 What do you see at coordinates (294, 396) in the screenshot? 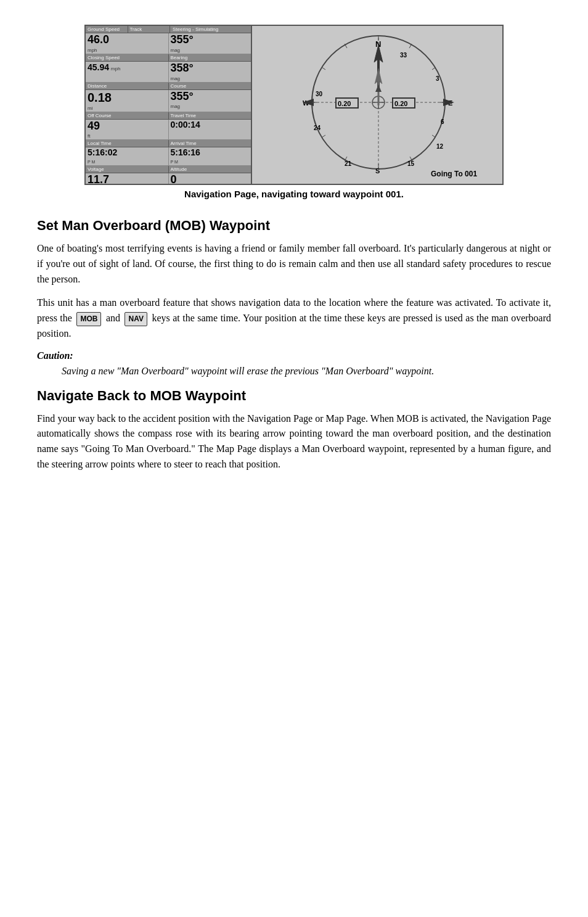
I see `section2-heading: Navigate Back to MOB Waypoint` at bounding box center [294, 396].